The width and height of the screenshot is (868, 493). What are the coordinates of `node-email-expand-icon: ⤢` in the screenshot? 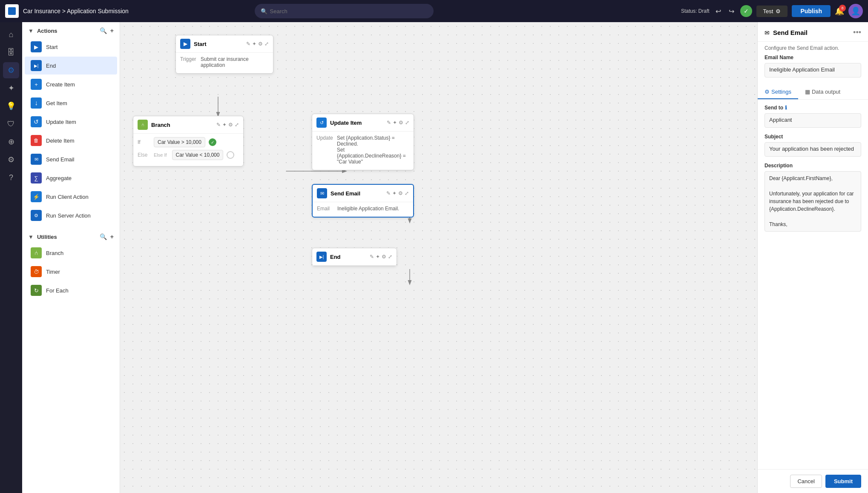 It's located at (407, 193).